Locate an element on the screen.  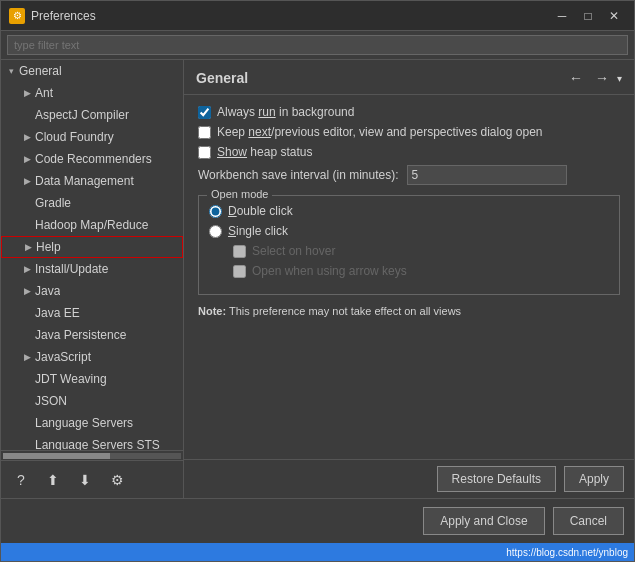
show-heap-checkbox is located at coordinates (204, 152).